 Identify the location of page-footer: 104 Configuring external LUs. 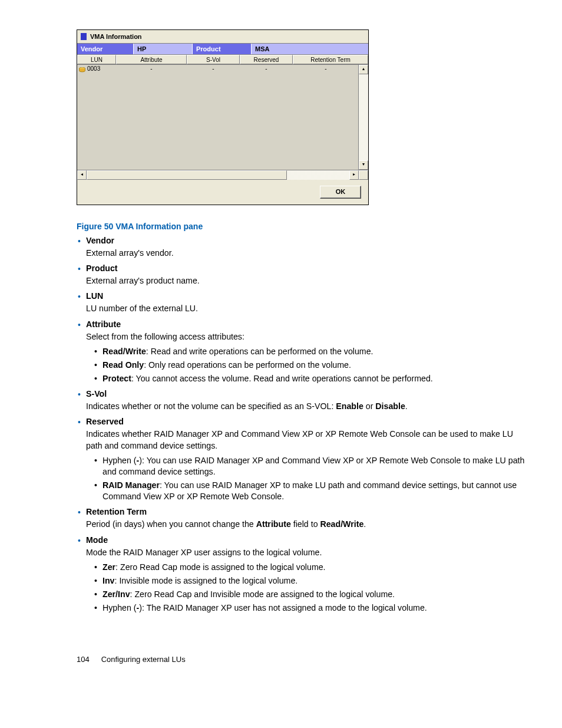
(300, 659).